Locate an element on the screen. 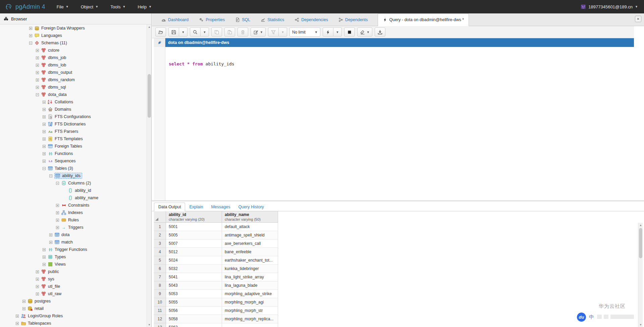 This screenshot has width=644, height=327. grid-cell-ability_name: morphling_morph_agi is located at coordinates (250, 303).